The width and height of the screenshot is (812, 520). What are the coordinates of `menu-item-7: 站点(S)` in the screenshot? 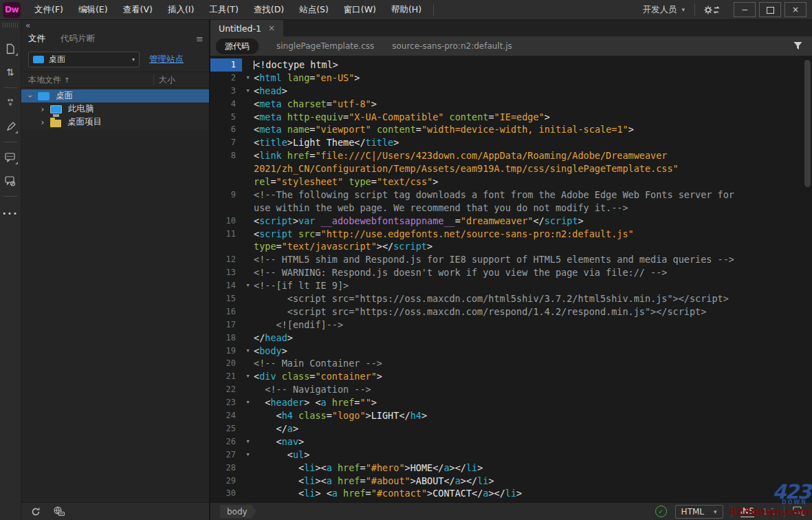 It's located at (314, 10).